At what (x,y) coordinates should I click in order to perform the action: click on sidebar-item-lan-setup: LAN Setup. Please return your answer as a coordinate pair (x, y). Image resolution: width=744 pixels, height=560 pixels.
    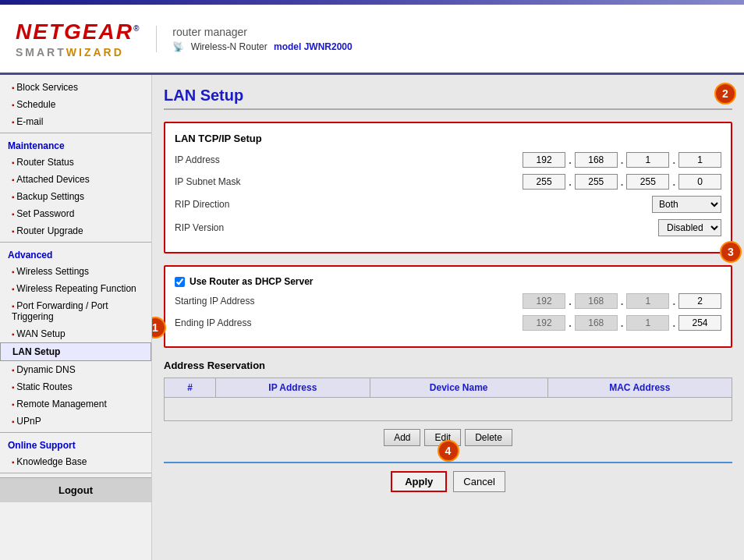
    Looking at the image, I should click on (76, 352).